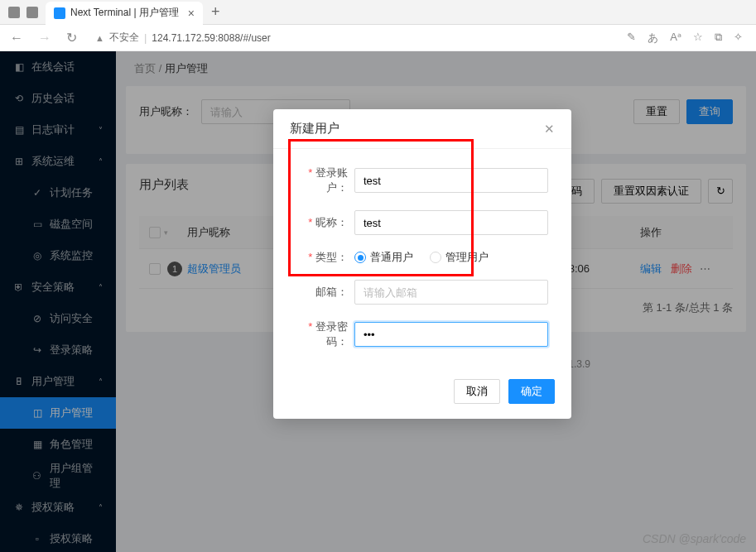 The width and height of the screenshot is (756, 552). I want to click on browser-tab: Next Terminal | 用户管理 ×, so click(124, 13).